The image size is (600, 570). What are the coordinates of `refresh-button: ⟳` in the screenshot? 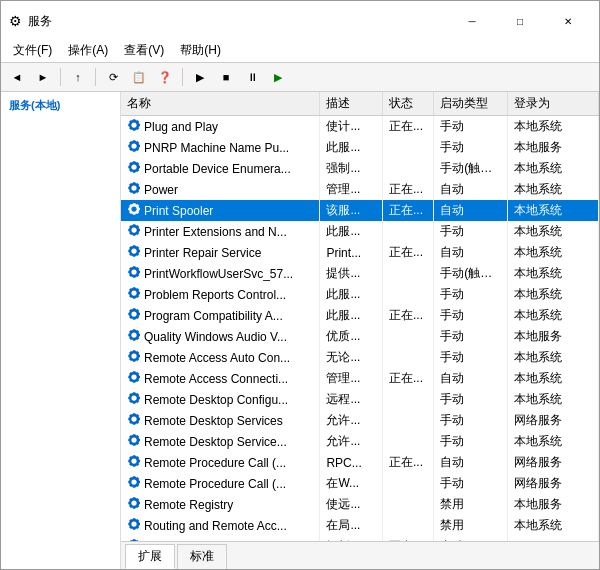 It's located at (113, 77).